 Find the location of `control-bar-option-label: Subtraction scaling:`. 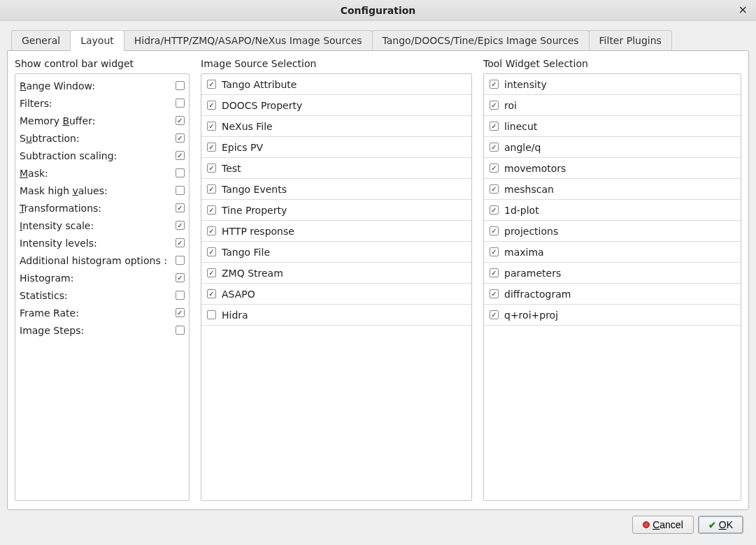

control-bar-option-label: Subtraction scaling: is located at coordinates (69, 156).